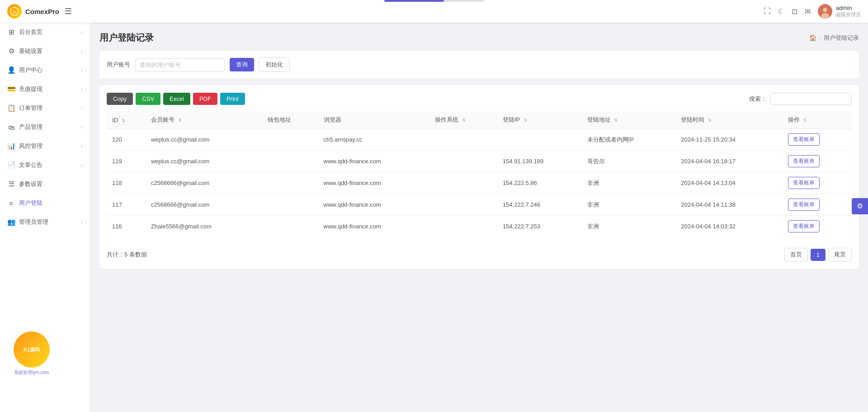  Describe the element at coordinates (177, 99) in the screenshot. I see `excel-button: Excel` at that location.